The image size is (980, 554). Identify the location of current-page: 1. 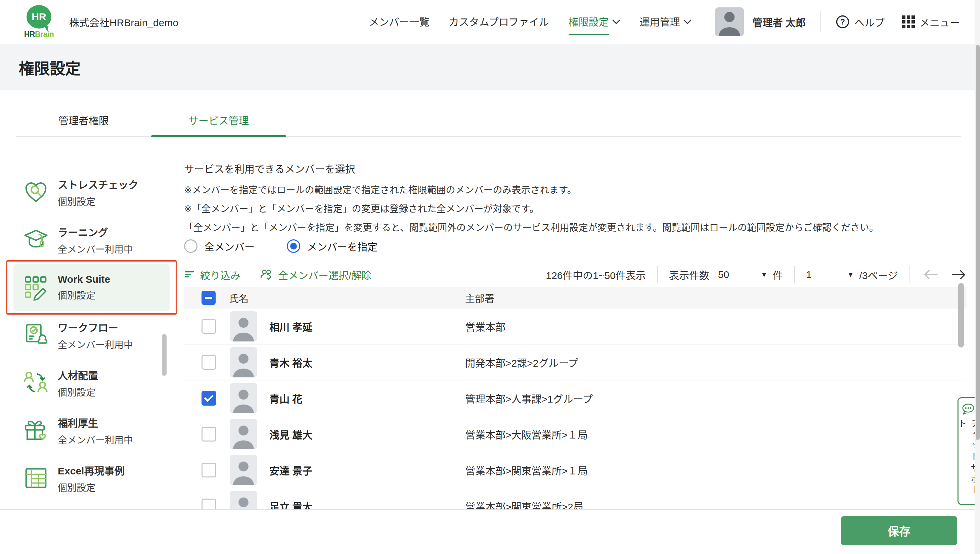
(809, 275).